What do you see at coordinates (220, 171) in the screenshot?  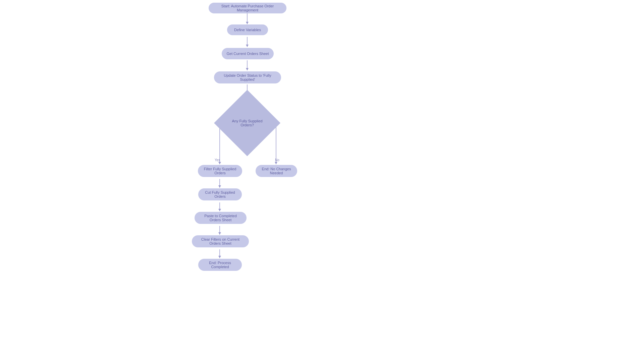 I see `filter-node: Filter Fully Supplied Orders` at bounding box center [220, 171].